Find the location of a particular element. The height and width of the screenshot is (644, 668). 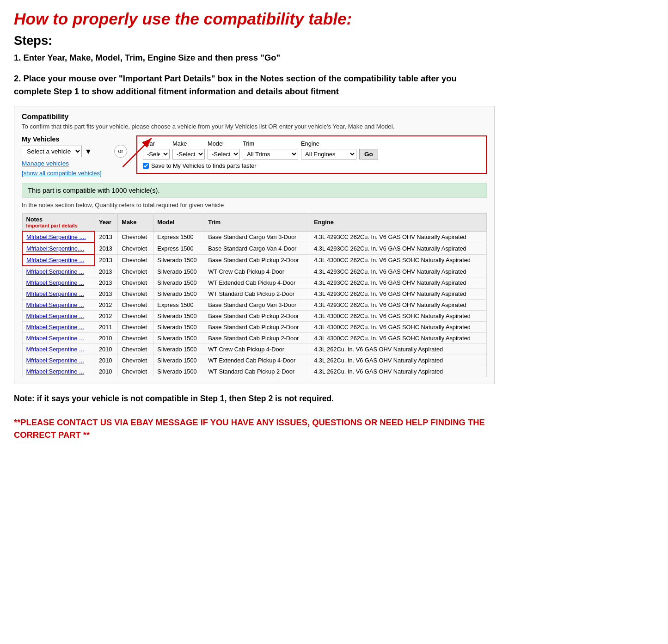

notes-cell: Mfrlabel:Serpentine .... is located at coordinates (58, 237).